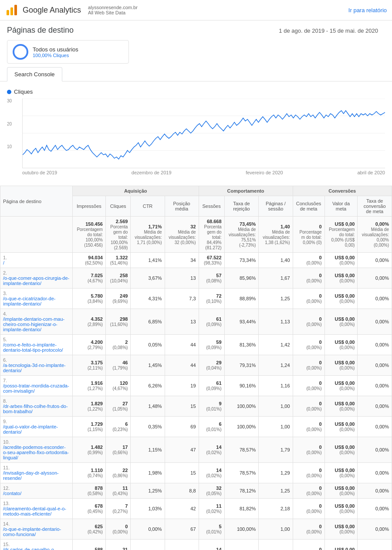  I want to click on cell-page: 9. /qual-o-valor-de-implante-dentario/, so click(37, 427).